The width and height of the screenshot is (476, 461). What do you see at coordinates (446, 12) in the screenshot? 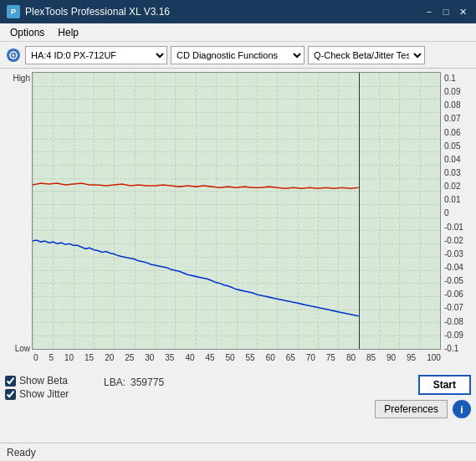
I see `restore-button: □` at bounding box center [446, 12].